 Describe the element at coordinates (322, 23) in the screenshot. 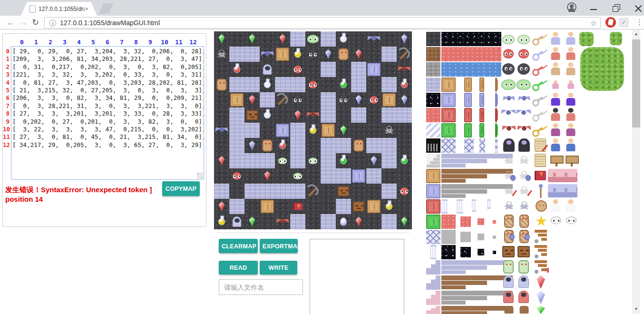

I see `address-bar: 127.0.0.1:1055/drawMapGUI.html ☆` at that location.